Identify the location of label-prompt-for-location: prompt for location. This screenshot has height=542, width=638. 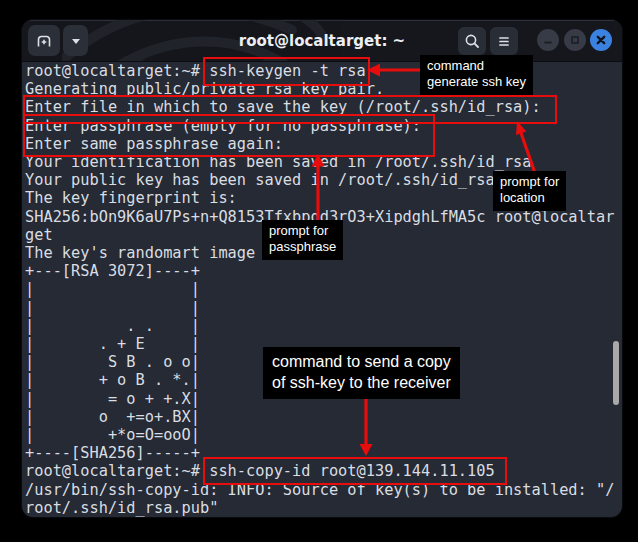
(530, 191).